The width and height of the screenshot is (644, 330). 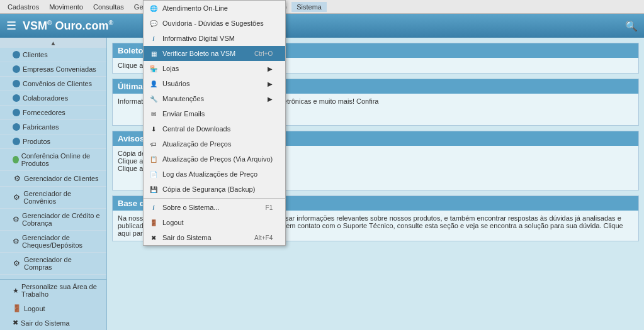 What do you see at coordinates (154, 223) in the screenshot?
I see `logout-icon: 🚪` at bounding box center [154, 223].